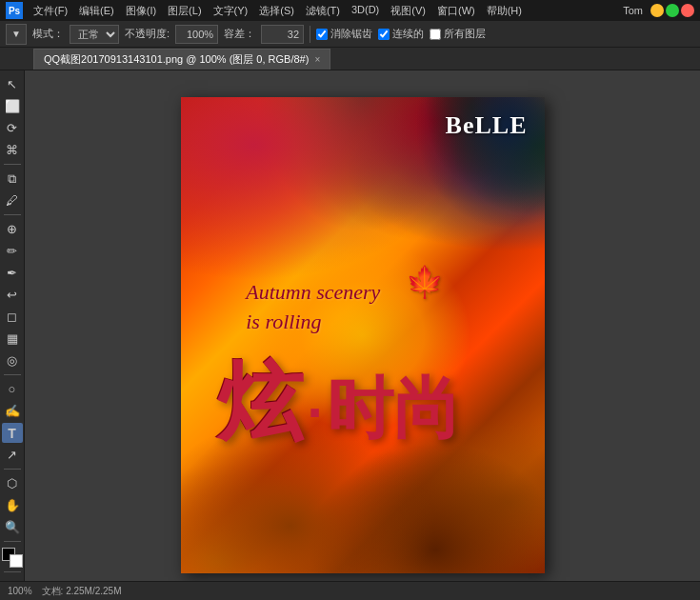 This screenshot has height=600, width=700. What do you see at coordinates (20, 590) in the screenshot?
I see `zoom-level: 100%` at bounding box center [20, 590].